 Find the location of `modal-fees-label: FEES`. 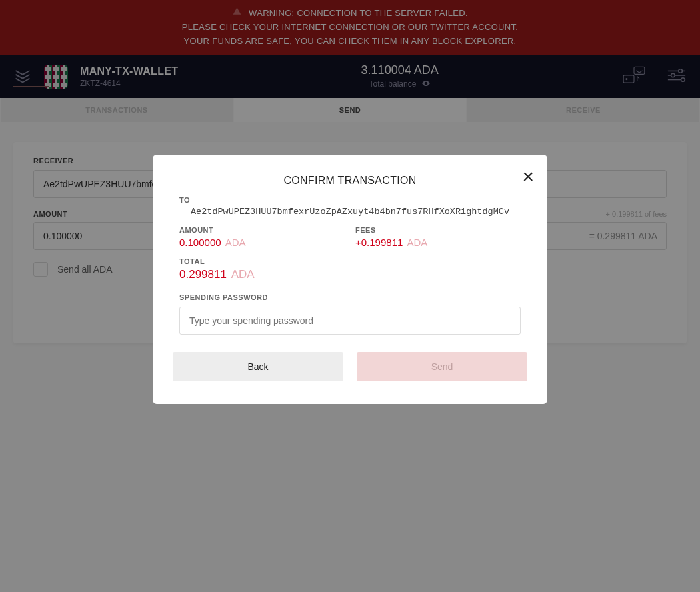

modal-fees-label: FEES is located at coordinates (438, 230).